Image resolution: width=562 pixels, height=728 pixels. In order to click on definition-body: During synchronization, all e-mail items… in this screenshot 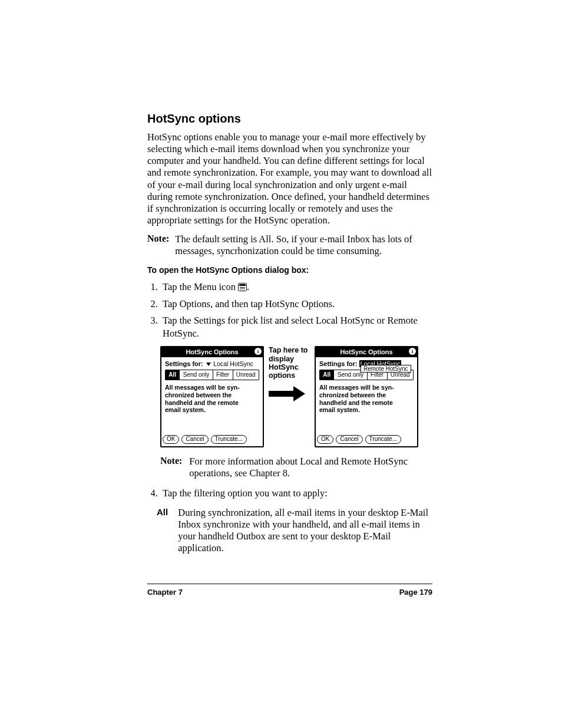, I will do `click(305, 531)`.